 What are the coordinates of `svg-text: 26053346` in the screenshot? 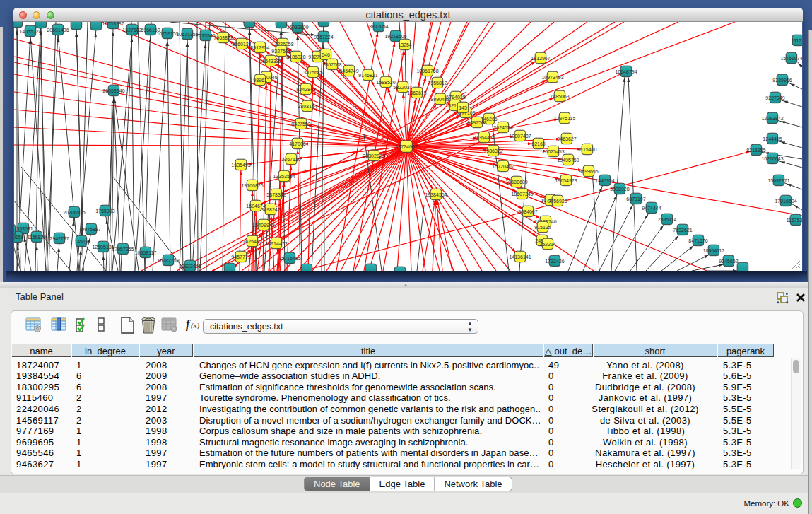 It's located at (113, 90).